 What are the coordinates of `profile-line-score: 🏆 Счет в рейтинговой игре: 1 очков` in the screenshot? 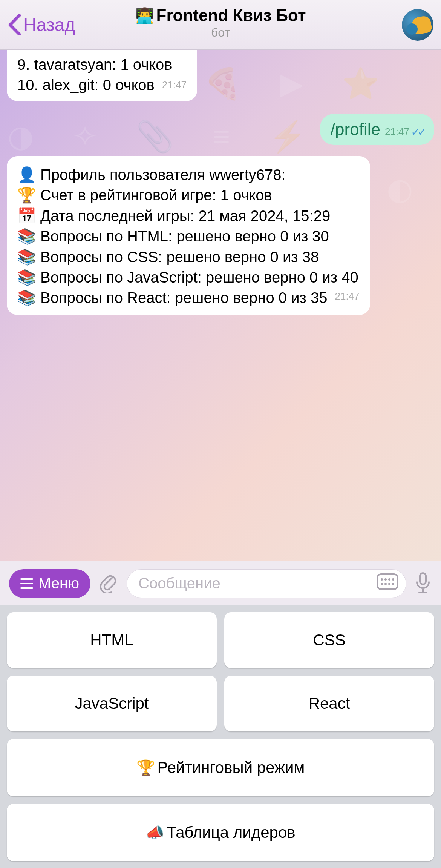 It's located at (188, 195).